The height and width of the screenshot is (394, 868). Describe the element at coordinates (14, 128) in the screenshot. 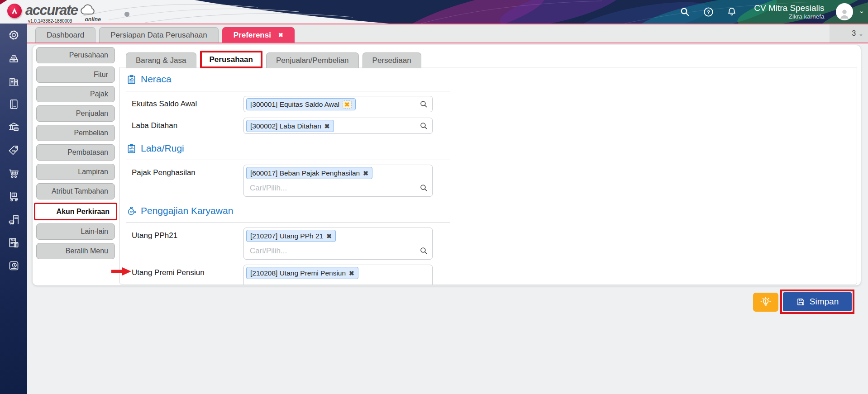

I see `bank-payment-icon` at that location.